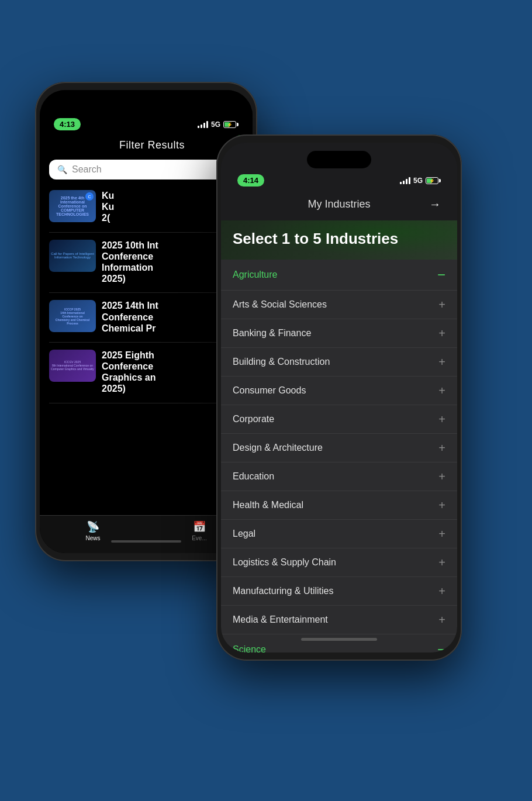  I want to click on bar4f, so click(409, 181).